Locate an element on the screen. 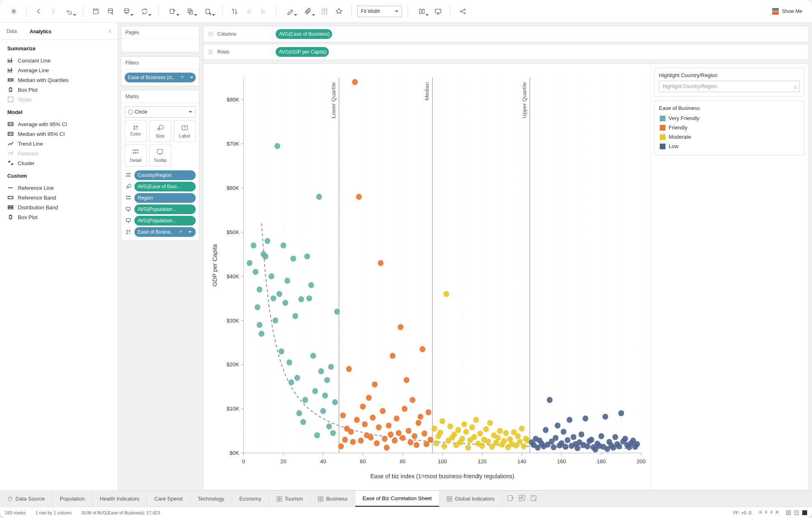 This screenshot has width=812, height=518. custom-box-plot: Box Plot is located at coordinates (58, 217).